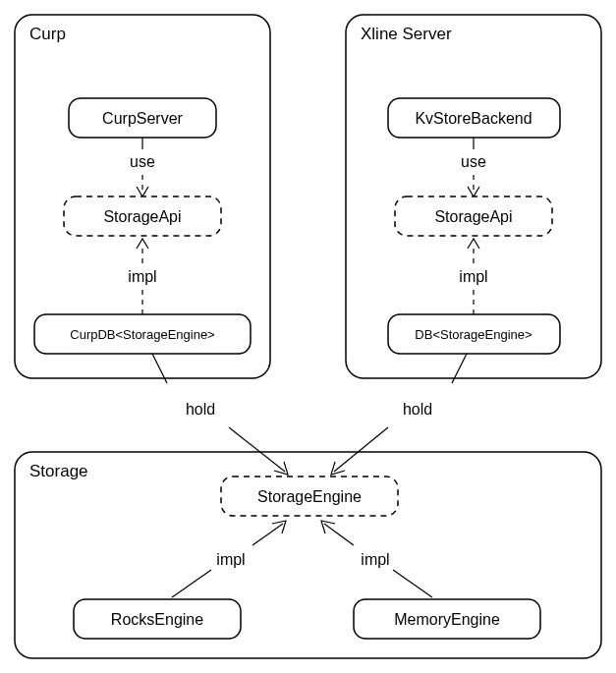 Image resolution: width=616 pixels, height=673 pixels. Describe the element at coordinates (157, 619) in the screenshot. I see `rocks-engine-label: RocksEngine` at that location.